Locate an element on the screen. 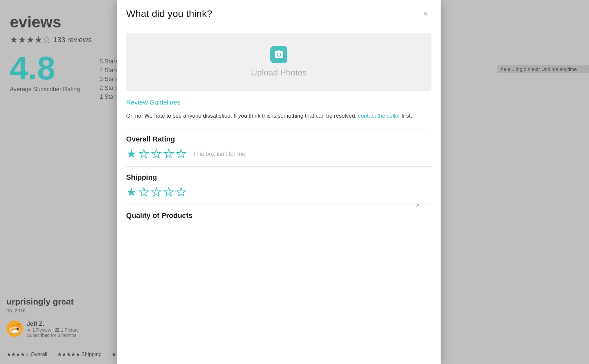 The image size is (589, 364). overall-star-4: ★ is located at coordinates (169, 154).